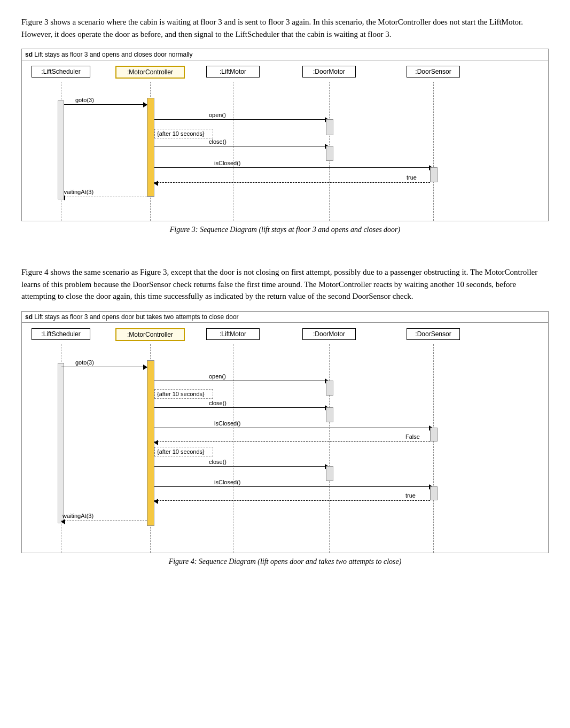  Describe the element at coordinates (285, 230) in the screenshot. I see `caption-1: Figure 3: Sequence Diagram (lift stays a…` at that location.